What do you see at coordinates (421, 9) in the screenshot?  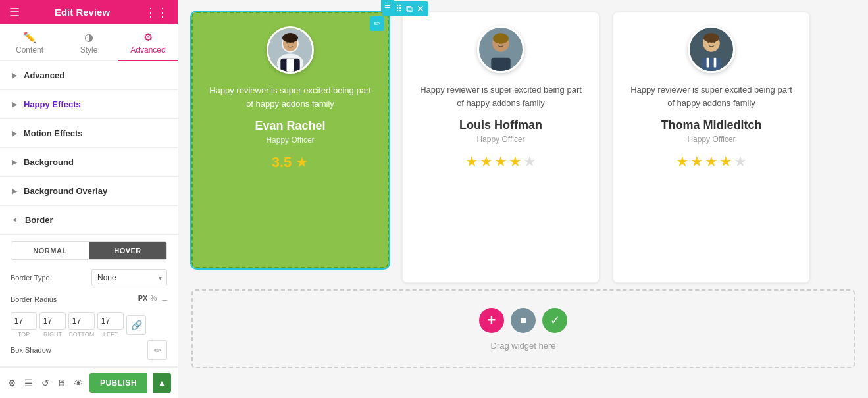 I see `widget-delete-icon: ✕` at bounding box center [421, 9].